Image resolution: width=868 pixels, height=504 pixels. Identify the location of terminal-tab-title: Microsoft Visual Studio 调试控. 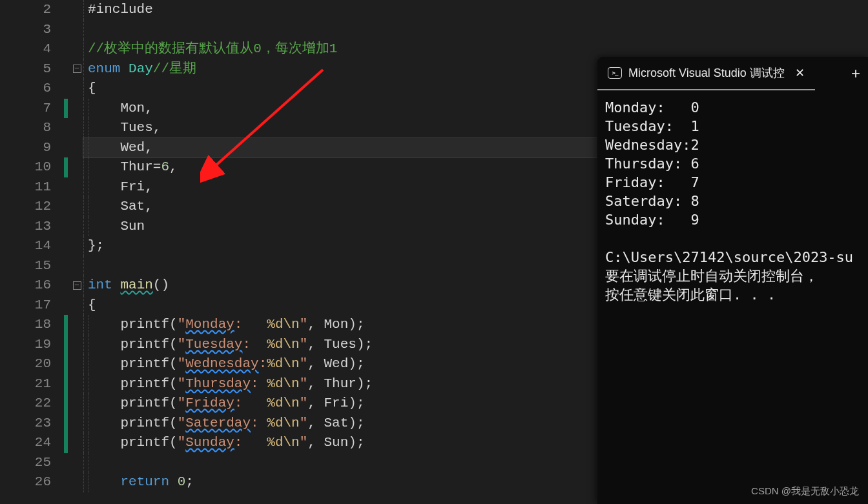
(707, 73).